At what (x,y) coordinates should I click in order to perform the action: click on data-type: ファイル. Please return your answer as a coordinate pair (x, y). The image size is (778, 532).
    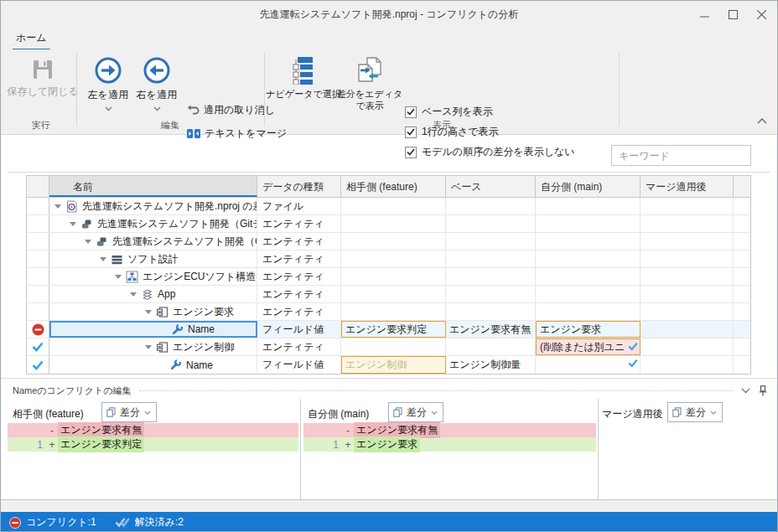
    Looking at the image, I should click on (299, 206).